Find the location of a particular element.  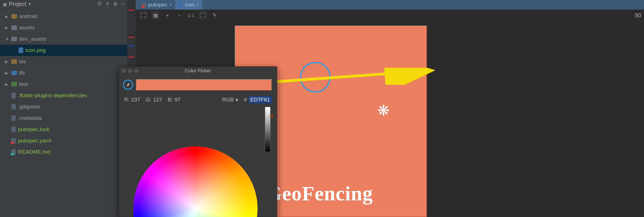

tree-item-dev-assets: ▼dev_assets is located at coordinates (64, 39).